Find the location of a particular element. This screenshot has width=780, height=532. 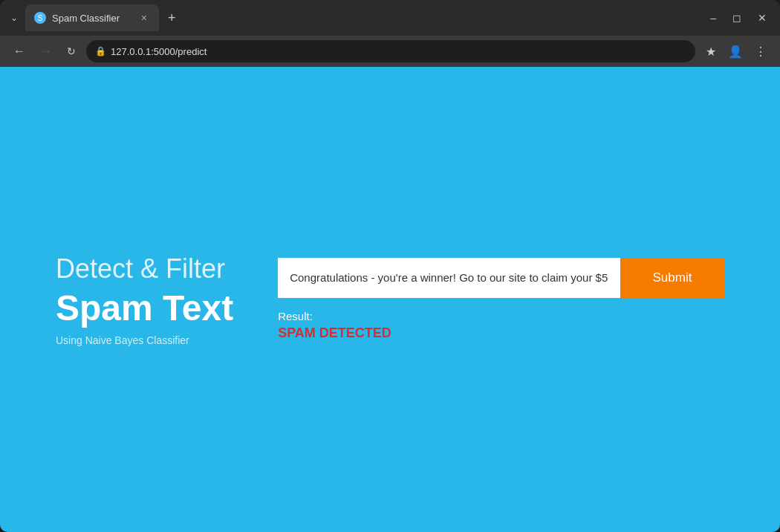

message-input is located at coordinates (449, 278).